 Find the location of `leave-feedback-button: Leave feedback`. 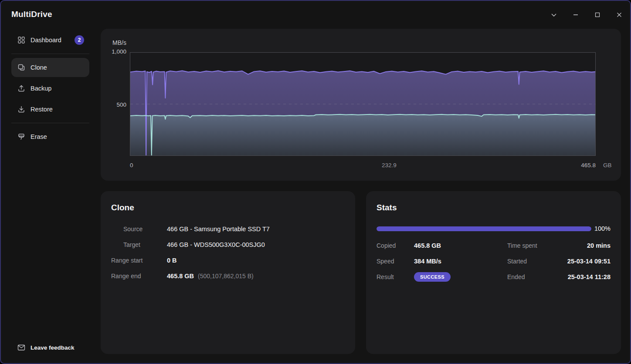

leave-feedback-button: Leave feedback is located at coordinates (43, 347).